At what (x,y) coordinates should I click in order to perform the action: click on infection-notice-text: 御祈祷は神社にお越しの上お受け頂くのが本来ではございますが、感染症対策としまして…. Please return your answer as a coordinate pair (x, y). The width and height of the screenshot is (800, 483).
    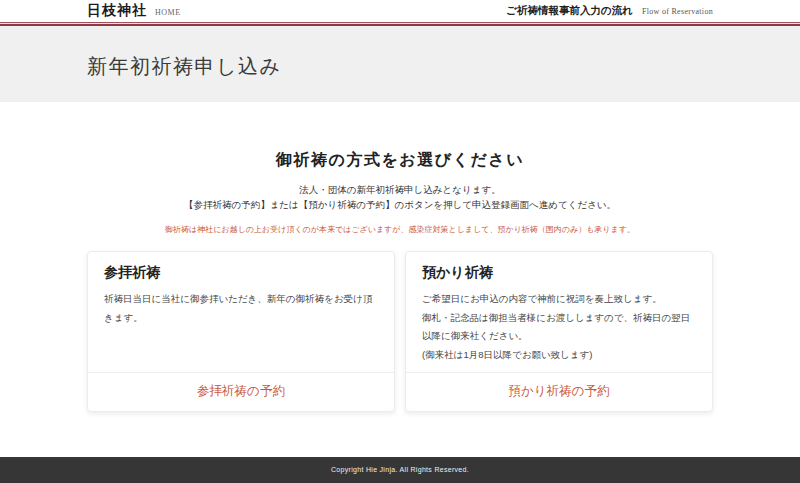
    Looking at the image, I should click on (400, 230).